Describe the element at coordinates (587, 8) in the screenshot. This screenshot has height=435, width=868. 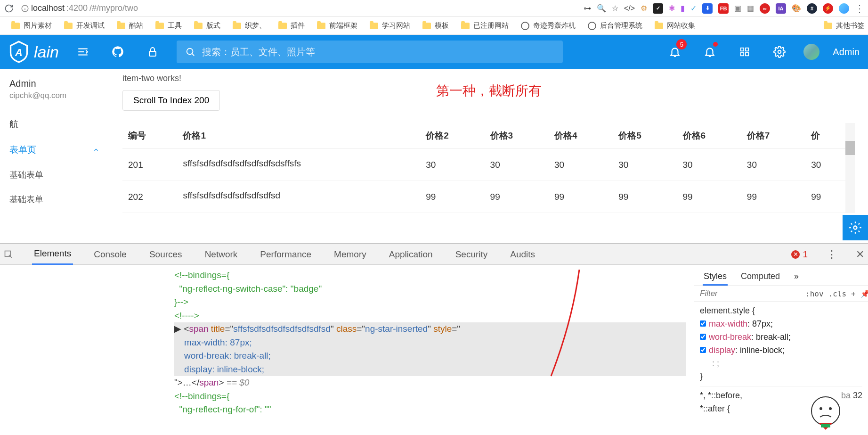
I see `key-icon: ⊶` at that location.